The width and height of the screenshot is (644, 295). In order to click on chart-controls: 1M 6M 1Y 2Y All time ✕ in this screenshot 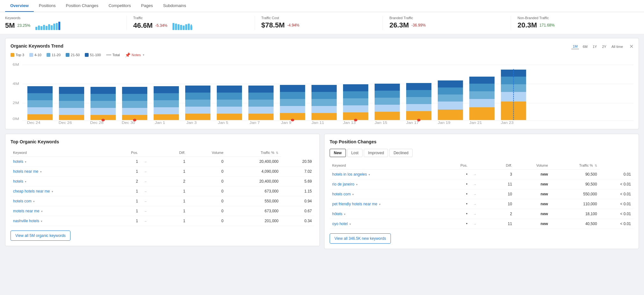, I will do `click(603, 47)`.